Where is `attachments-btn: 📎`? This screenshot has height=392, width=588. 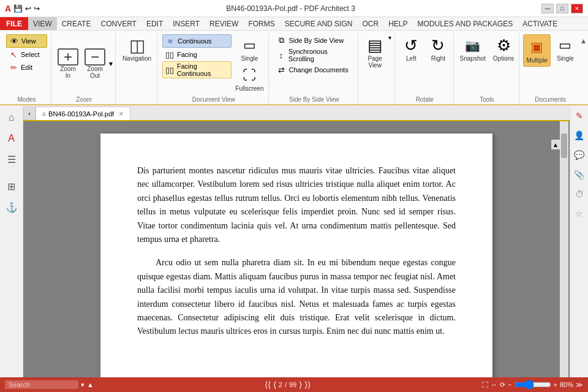 attachments-btn: 📎 is located at coordinates (579, 175).